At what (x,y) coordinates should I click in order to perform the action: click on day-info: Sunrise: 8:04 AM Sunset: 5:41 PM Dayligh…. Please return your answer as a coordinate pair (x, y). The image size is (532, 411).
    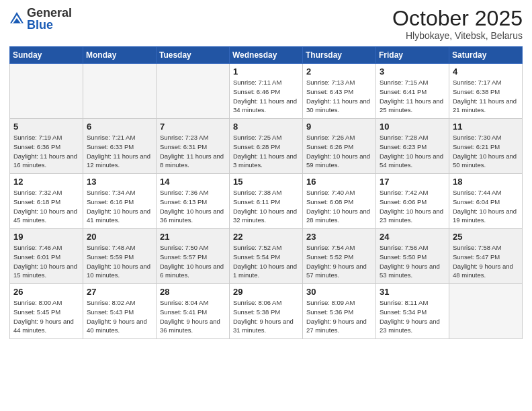
    Looking at the image, I should click on (193, 317).